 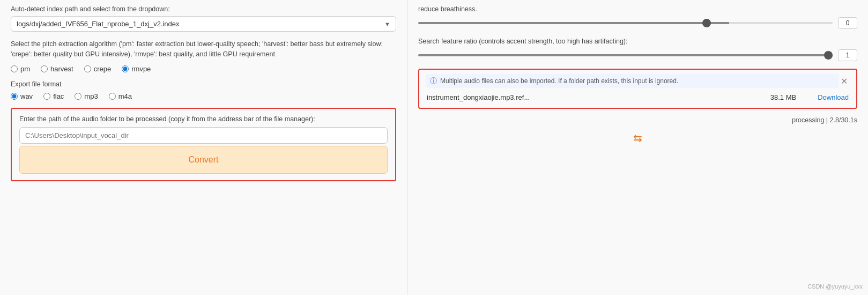 I want to click on right-top-section: reduce breathiness. 0 Search feature rat…, so click(x=638, y=31).